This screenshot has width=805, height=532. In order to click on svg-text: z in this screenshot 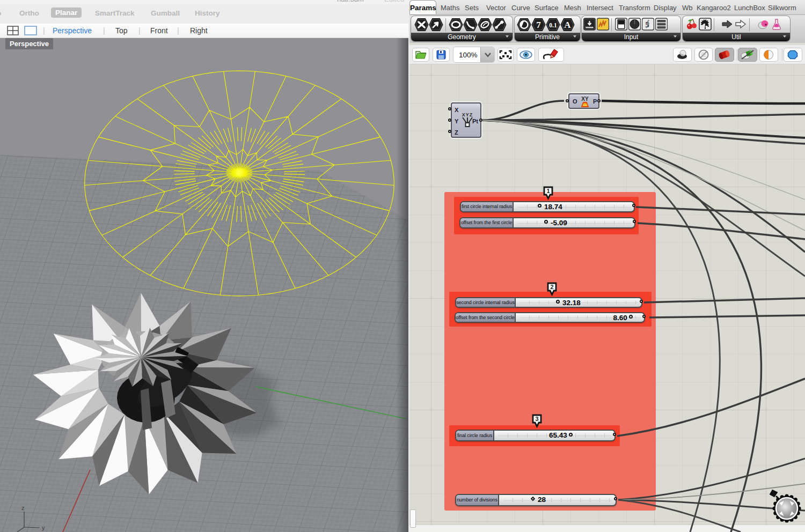, I will do `click(23, 508)`.